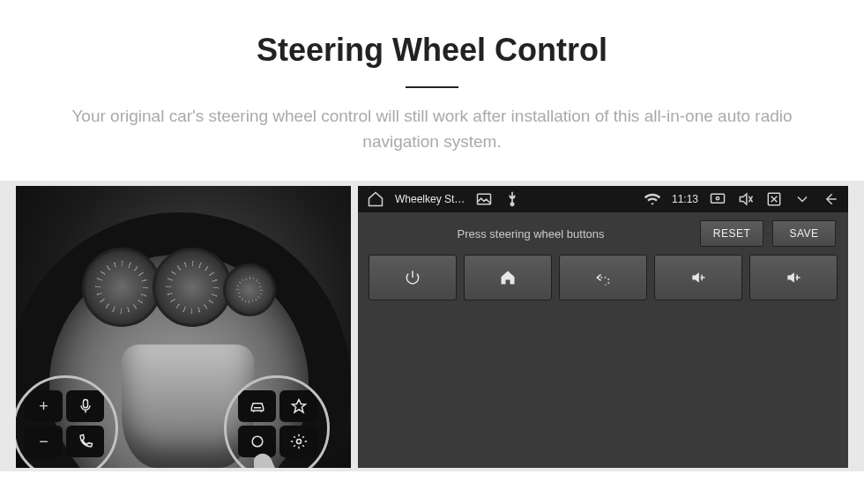  Describe the element at coordinates (430, 199) in the screenshot. I see `status-app-title: Wheelkey St…` at that location.